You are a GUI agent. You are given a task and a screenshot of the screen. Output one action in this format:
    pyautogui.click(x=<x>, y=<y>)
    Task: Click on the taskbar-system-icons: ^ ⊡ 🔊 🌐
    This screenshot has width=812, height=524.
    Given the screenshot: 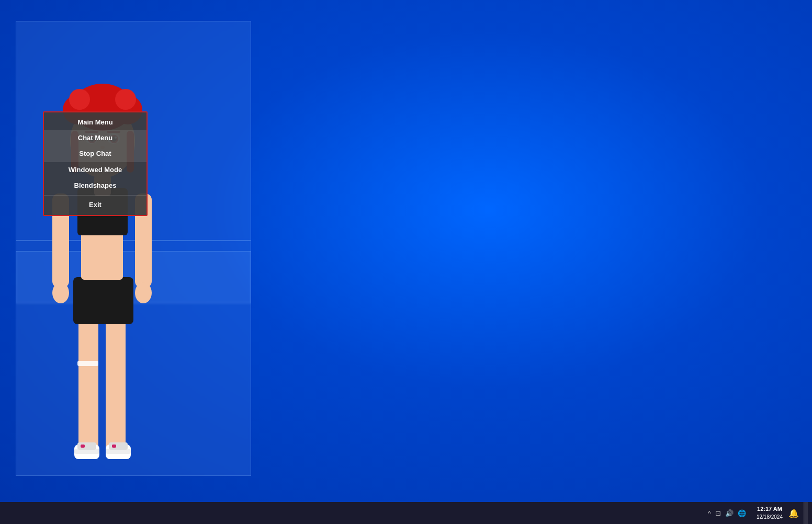 What is the action you would take?
    pyautogui.click(x=727, y=514)
    